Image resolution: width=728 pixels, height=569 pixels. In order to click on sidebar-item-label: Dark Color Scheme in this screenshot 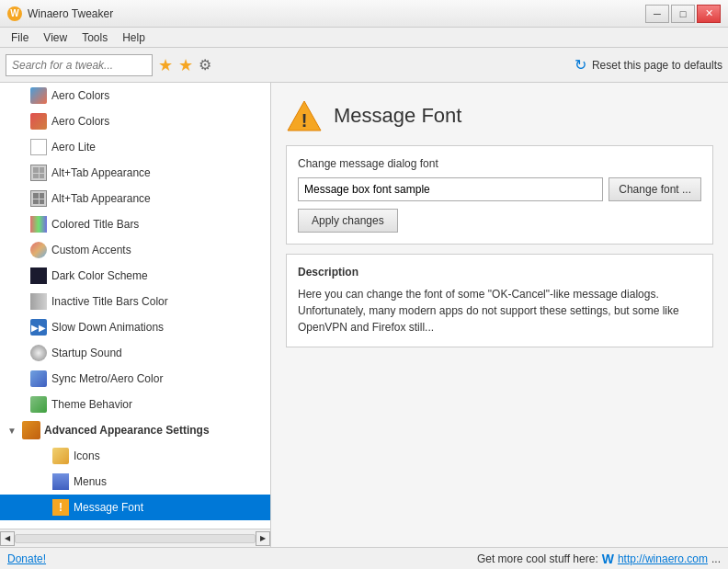, I will do `click(99, 276)`.